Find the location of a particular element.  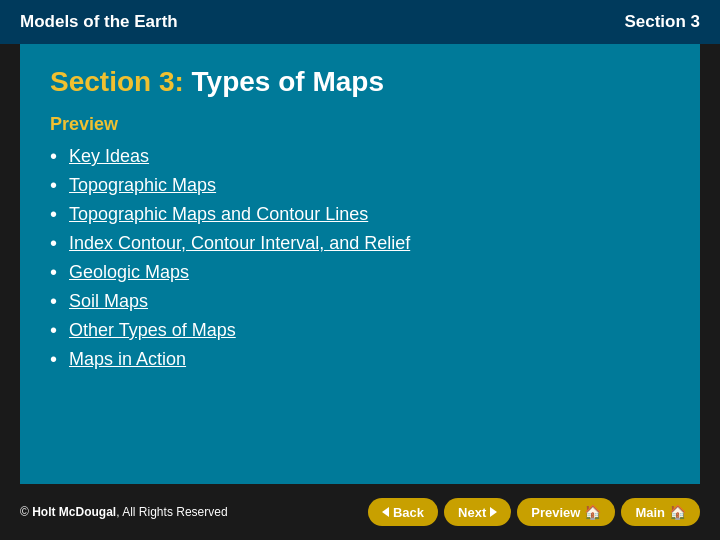

main-button: Main 🏠 is located at coordinates (660, 512).